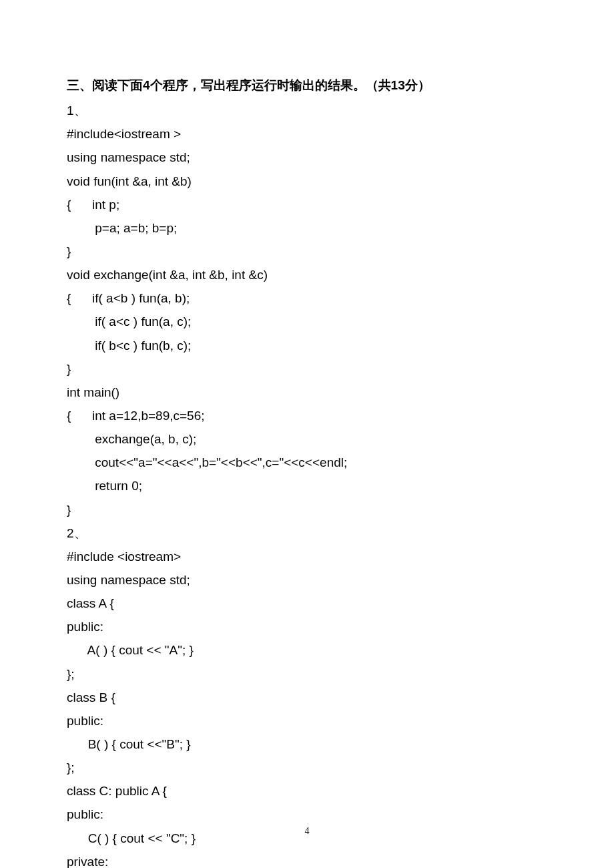 Image resolution: width=614 pixels, height=868 pixels. What do you see at coordinates (307, 298) in the screenshot?
I see `code-line: { if( a<b ) fun(a, b);` at bounding box center [307, 298].